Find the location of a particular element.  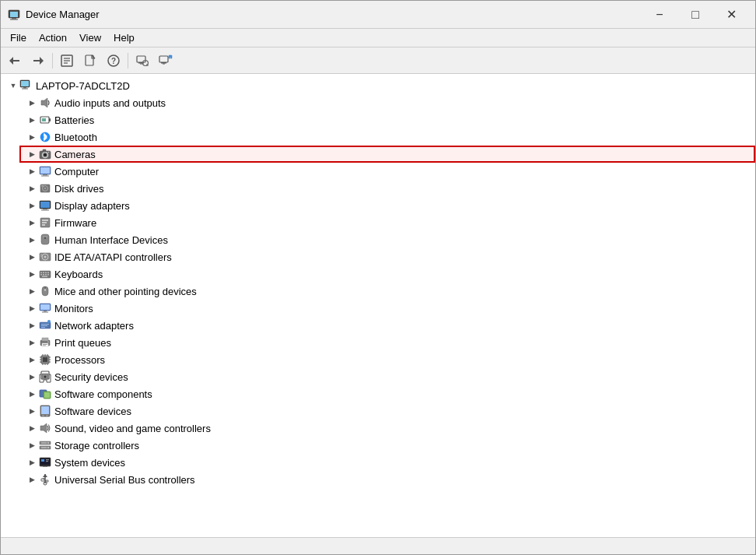

keyboards-icon is located at coordinates (45, 274).